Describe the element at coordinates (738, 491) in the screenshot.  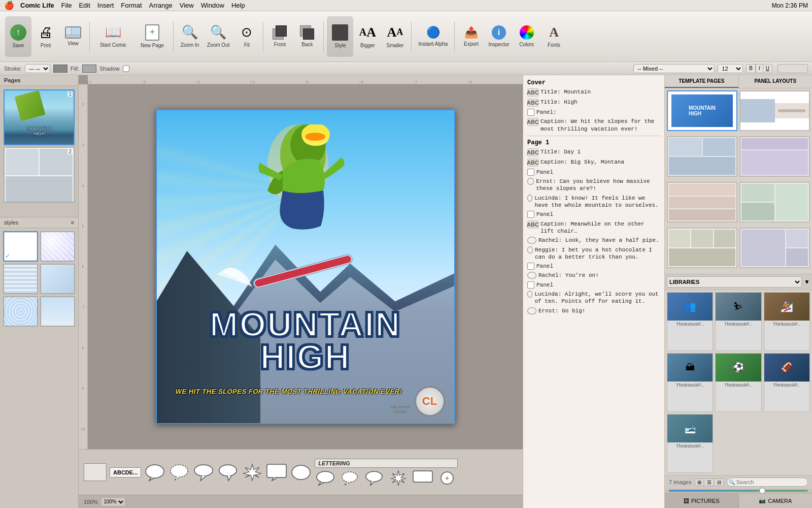
I see `color-slider` at that location.